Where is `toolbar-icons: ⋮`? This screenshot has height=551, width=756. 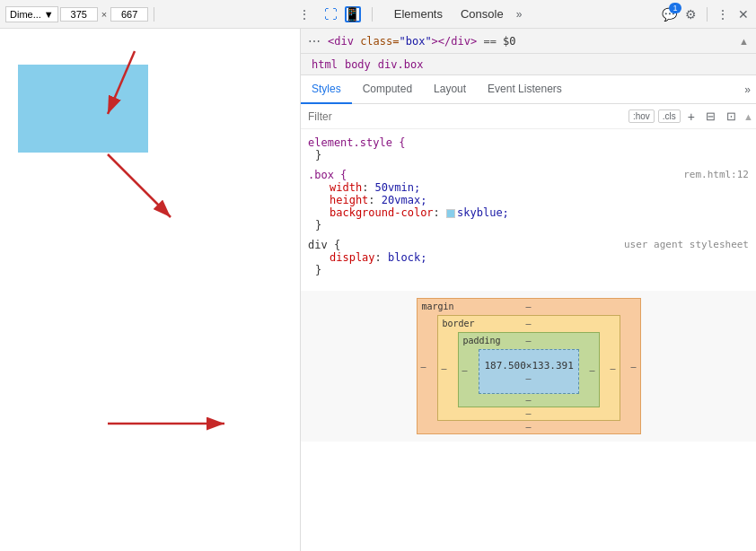
toolbar-icons: ⋮ is located at coordinates (304, 14).